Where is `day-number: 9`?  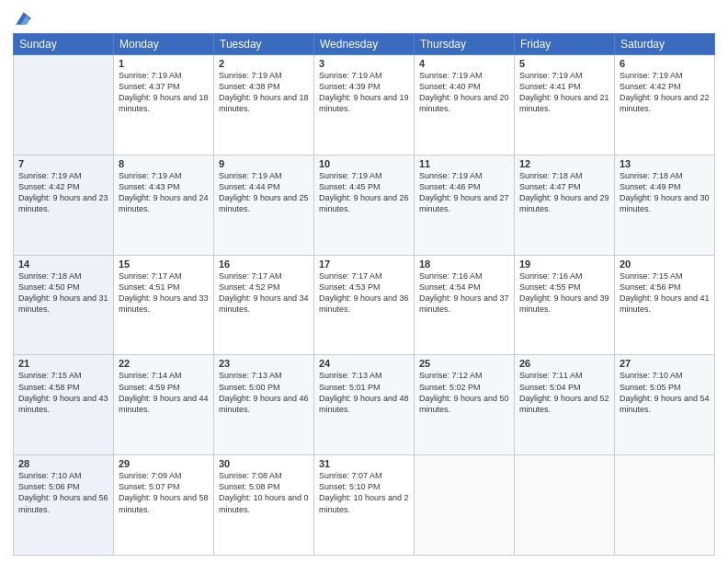
day-number: 9 is located at coordinates (264, 164).